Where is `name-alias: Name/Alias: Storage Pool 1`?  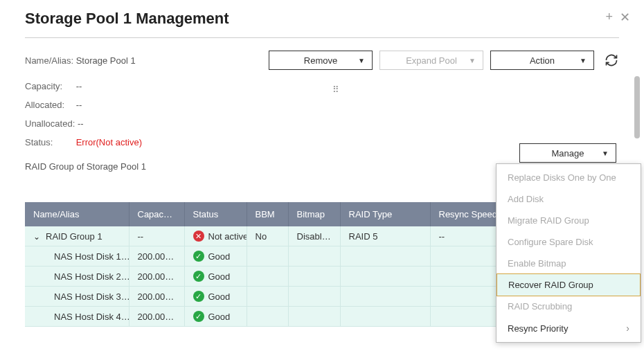
name-alias: Name/Alias: Storage Pool 1 is located at coordinates (143, 61).